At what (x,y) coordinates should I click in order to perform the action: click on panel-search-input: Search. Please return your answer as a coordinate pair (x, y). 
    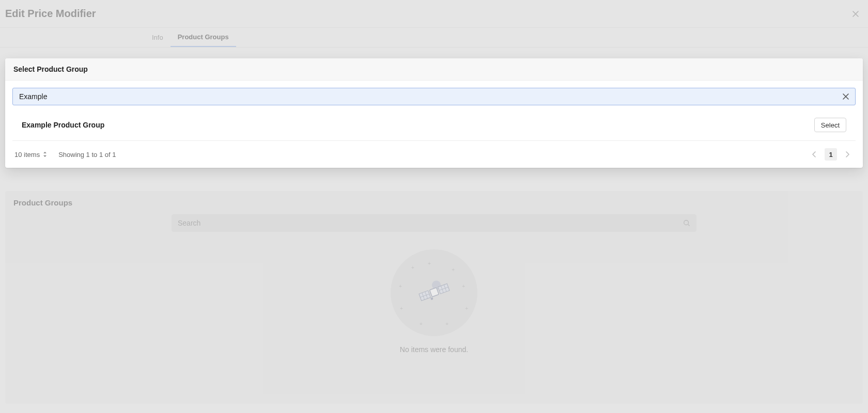
    Looking at the image, I should click on (434, 223).